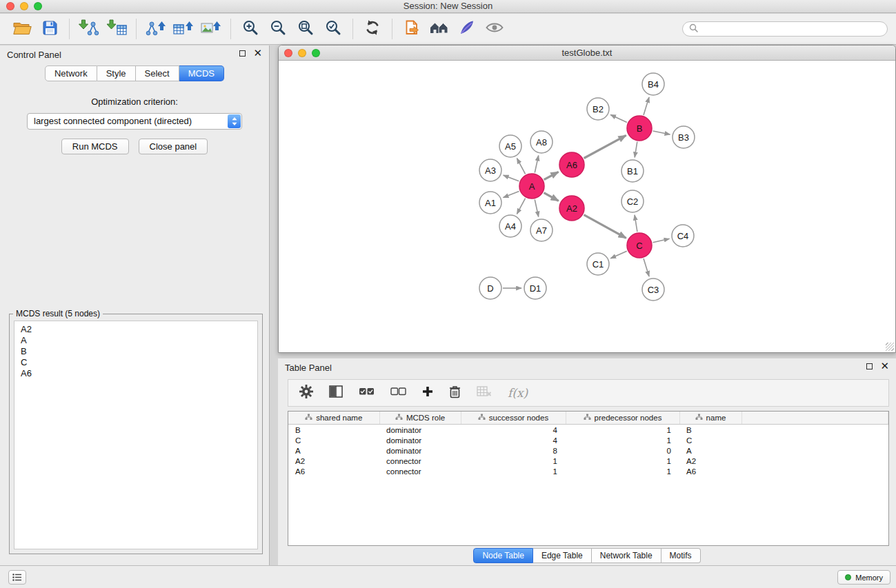 The height and width of the screenshot is (588, 896). Describe the element at coordinates (334, 418) in the screenshot. I see `column-header-shared-name: shared name` at that location.